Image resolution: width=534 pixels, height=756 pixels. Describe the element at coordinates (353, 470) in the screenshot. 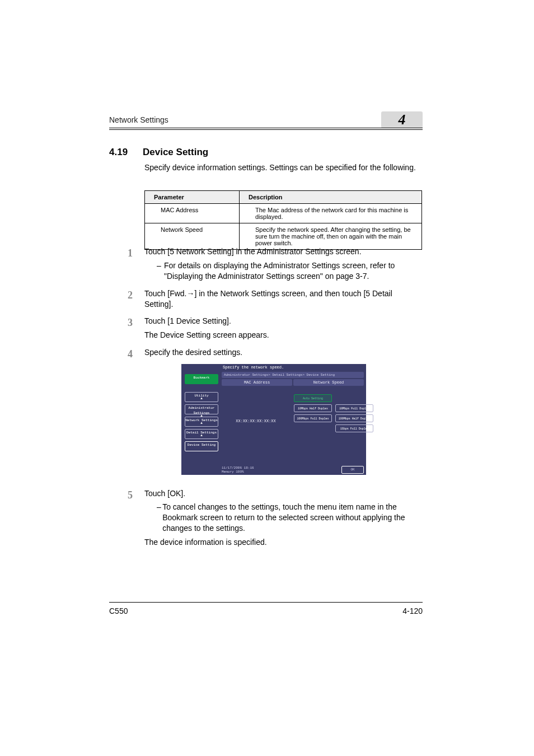

I see `ok-button: OK` at that location.